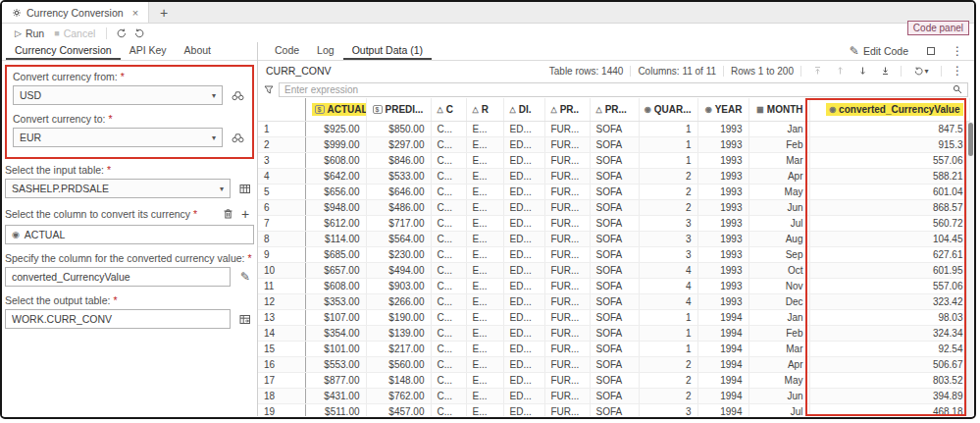 The height and width of the screenshot is (423, 980). I want to click on data-cell: $846.00, so click(398, 160).